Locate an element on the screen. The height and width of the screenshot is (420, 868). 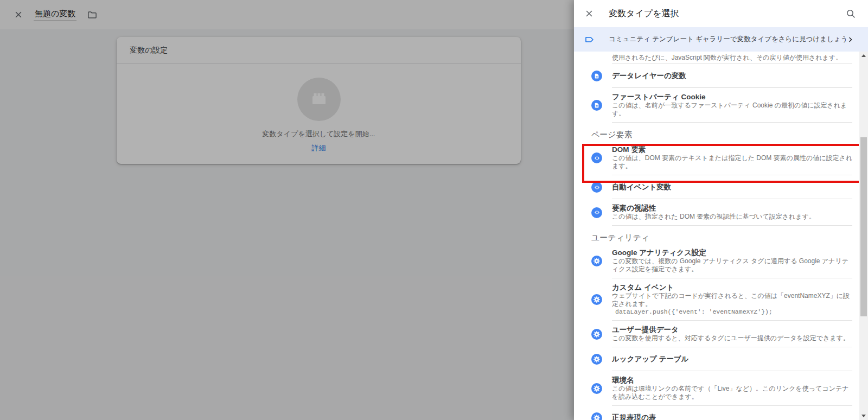
item-description: この変数では、複数の Google アナリティクス タグに適用する Google… is located at coordinates (732, 265).